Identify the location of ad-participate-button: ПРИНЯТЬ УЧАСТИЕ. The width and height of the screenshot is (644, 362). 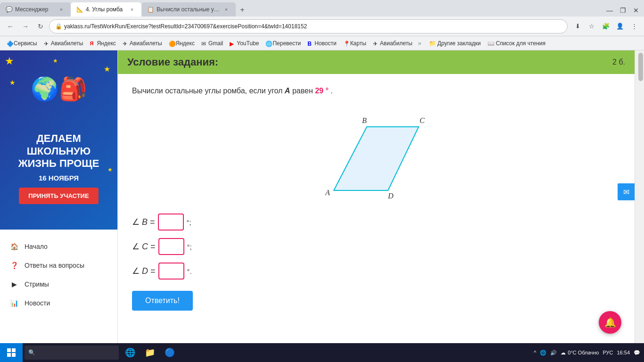
(58, 196).